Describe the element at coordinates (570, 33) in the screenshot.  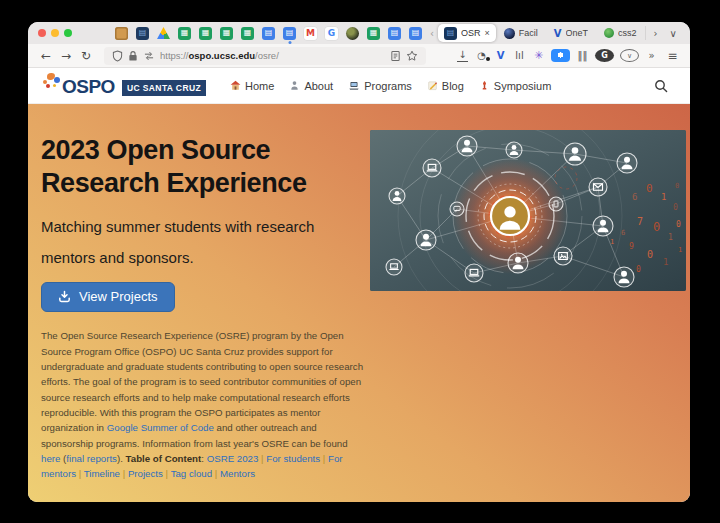
I see `background-tabs: FacilVOneTcss2` at that location.